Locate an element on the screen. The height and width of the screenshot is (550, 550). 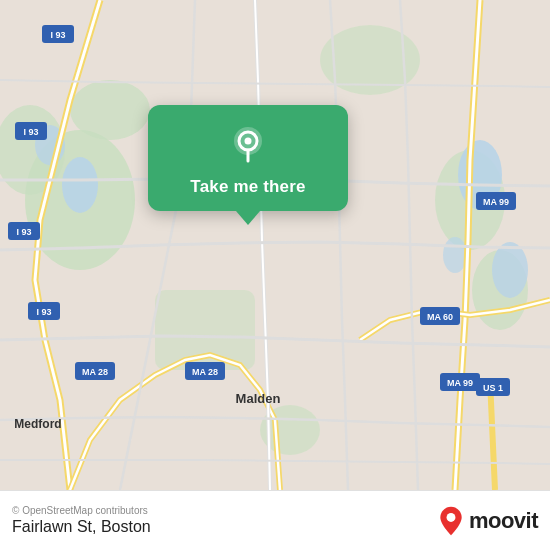
footer-location: Fairlawn St, Boston is located at coordinates (82, 527).